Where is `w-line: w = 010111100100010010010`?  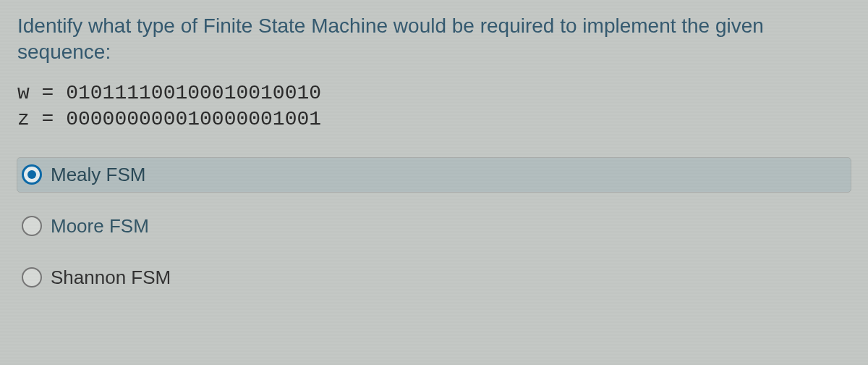 w-line: w = 010111100100010010010 is located at coordinates (434, 93).